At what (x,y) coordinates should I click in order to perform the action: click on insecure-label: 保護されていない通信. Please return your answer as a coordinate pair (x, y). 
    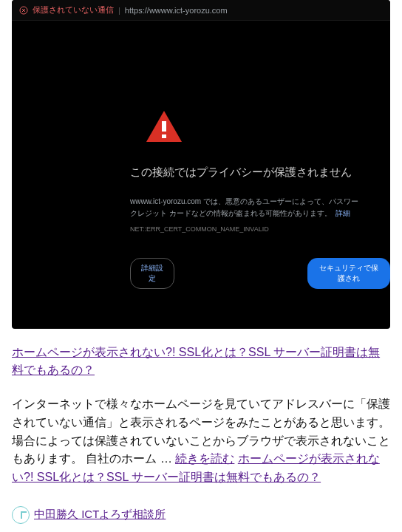
    Looking at the image, I should click on (73, 10).